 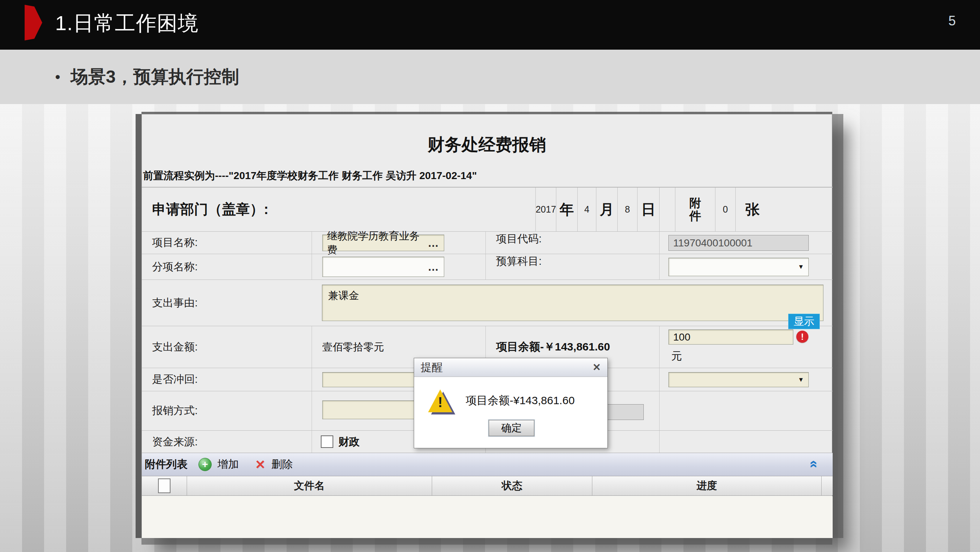 What do you see at coordinates (487, 209) in the screenshot?
I see `form-header-row: 申请部门（盖章）: 2017 年 4 月 8 日 附件 0 张` at bounding box center [487, 209].